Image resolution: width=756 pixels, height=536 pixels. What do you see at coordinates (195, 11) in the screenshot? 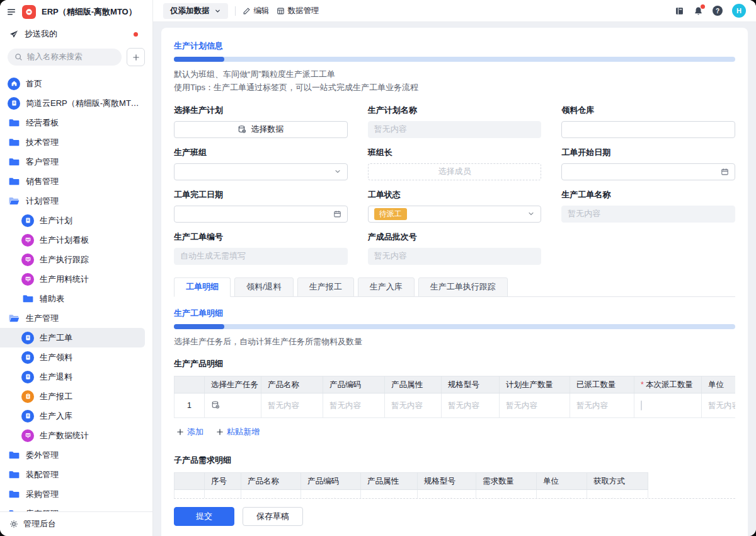
I see `mode-dropdown: 仅添加数据` at bounding box center [195, 11].